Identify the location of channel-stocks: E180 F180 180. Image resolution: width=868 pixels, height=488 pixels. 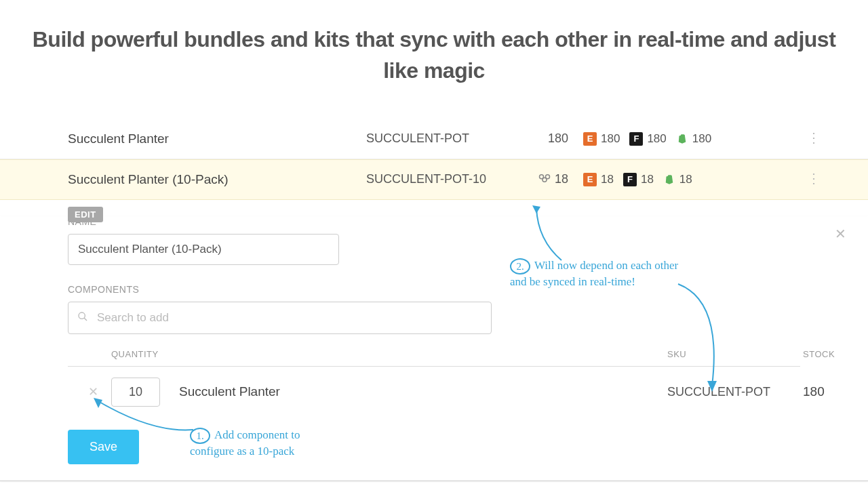
(675, 139).